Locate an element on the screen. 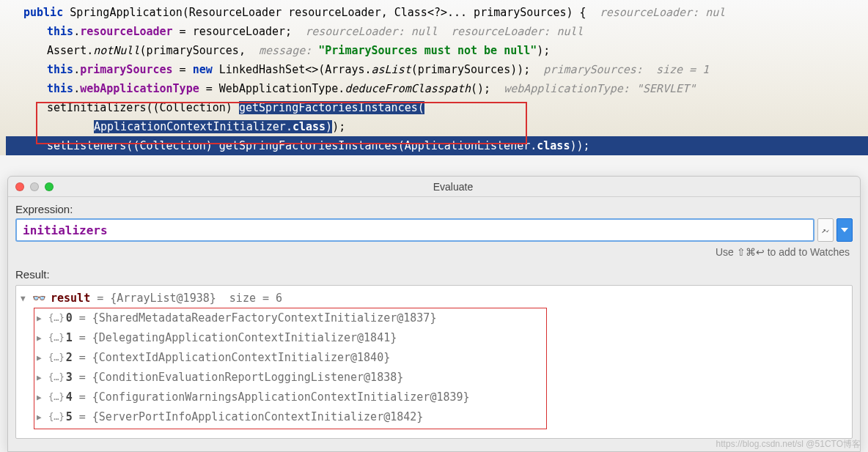 This screenshot has width=868, height=452. code-line: ApplicationContextInitializer.class)); is located at coordinates (437, 127).